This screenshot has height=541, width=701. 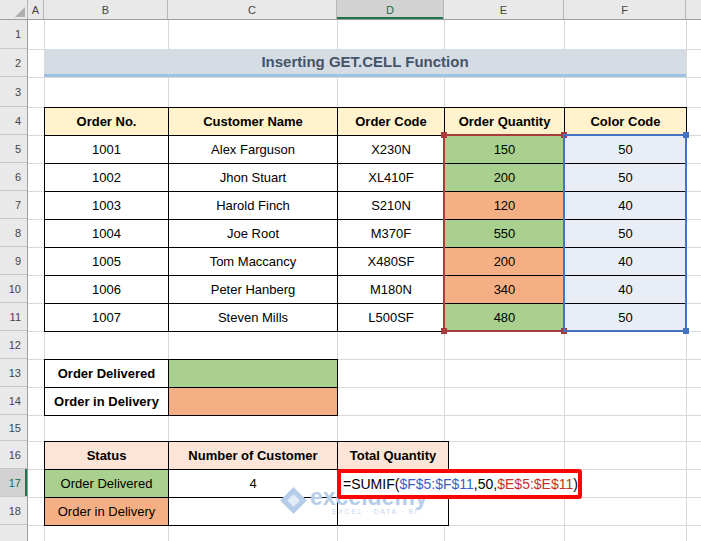 What do you see at coordinates (14, 34) in the screenshot?
I see `row-header-1: 1` at bounding box center [14, 34].